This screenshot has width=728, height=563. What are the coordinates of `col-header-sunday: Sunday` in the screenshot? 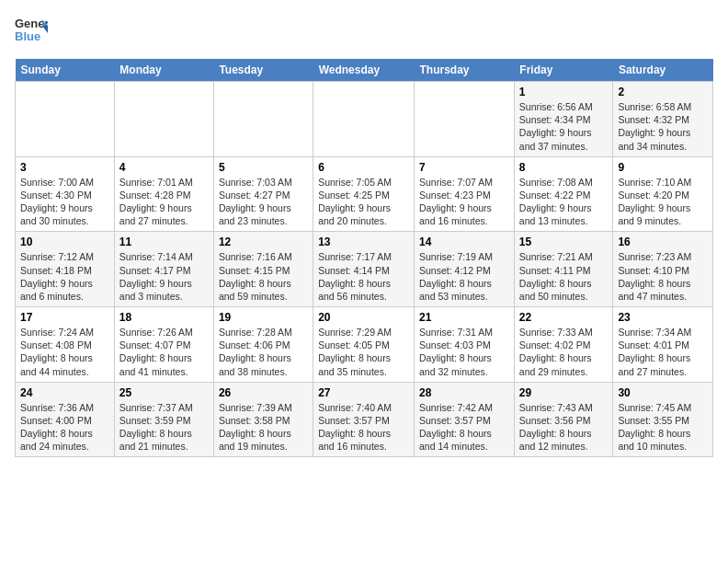 It's located at (65, 70).